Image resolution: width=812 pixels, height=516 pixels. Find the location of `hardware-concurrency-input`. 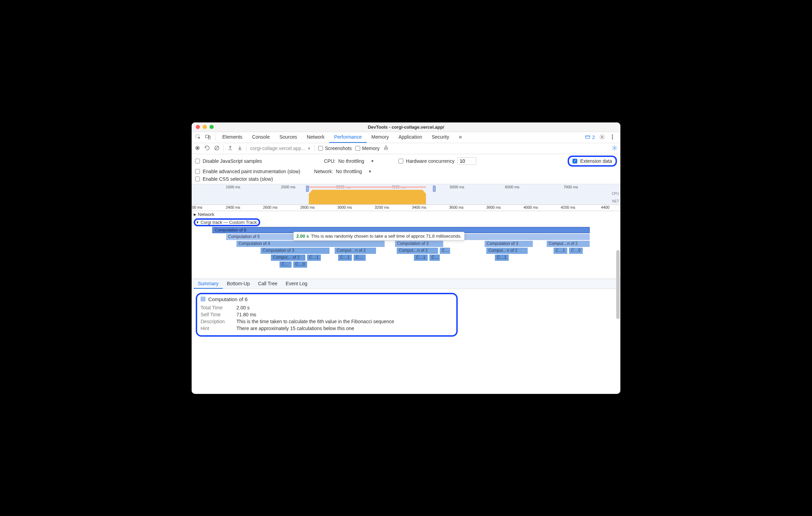

hardware-concurrency-input is located at coordinates (467, 161).